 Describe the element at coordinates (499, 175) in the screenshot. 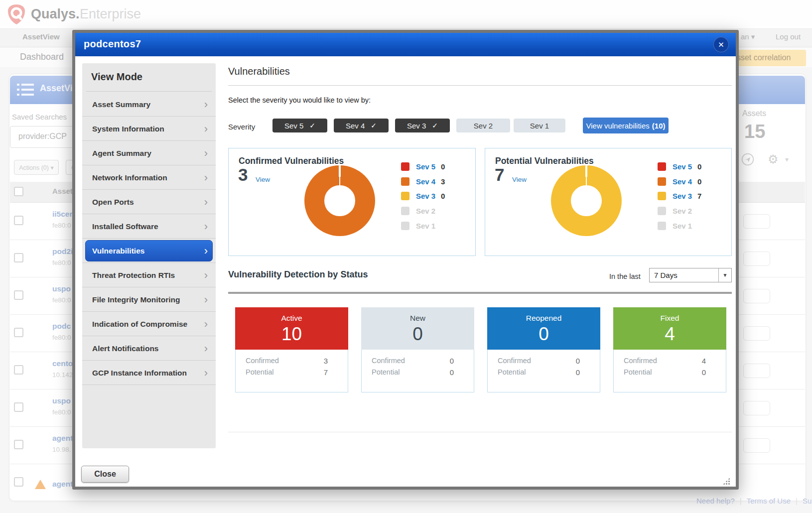

I see `potential-count: 7` at that location.